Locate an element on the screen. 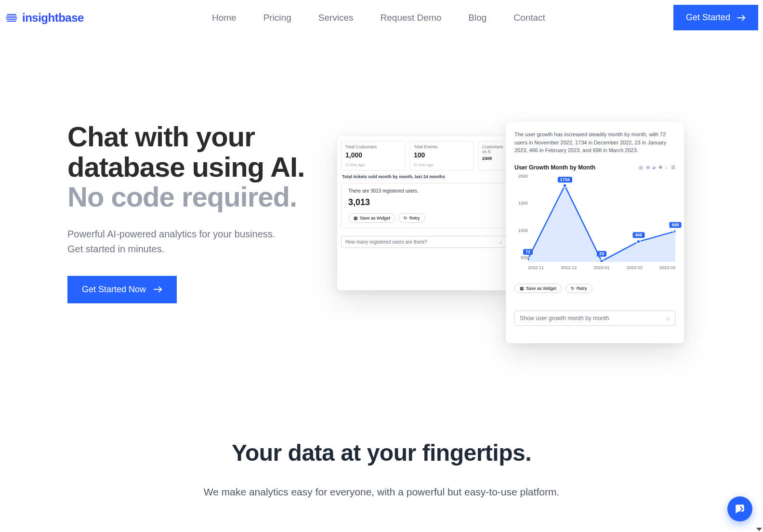  nav-pricing: Pricing is located at coordinates (277, 18).